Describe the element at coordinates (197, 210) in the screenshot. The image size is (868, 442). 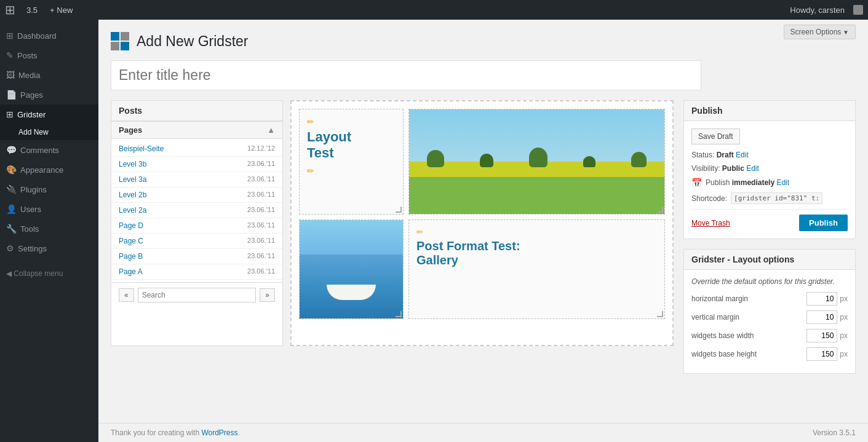
I see `pages-list: Beispiel-Seite 12.12.'12 Level 3b 23.06.…` at that location.